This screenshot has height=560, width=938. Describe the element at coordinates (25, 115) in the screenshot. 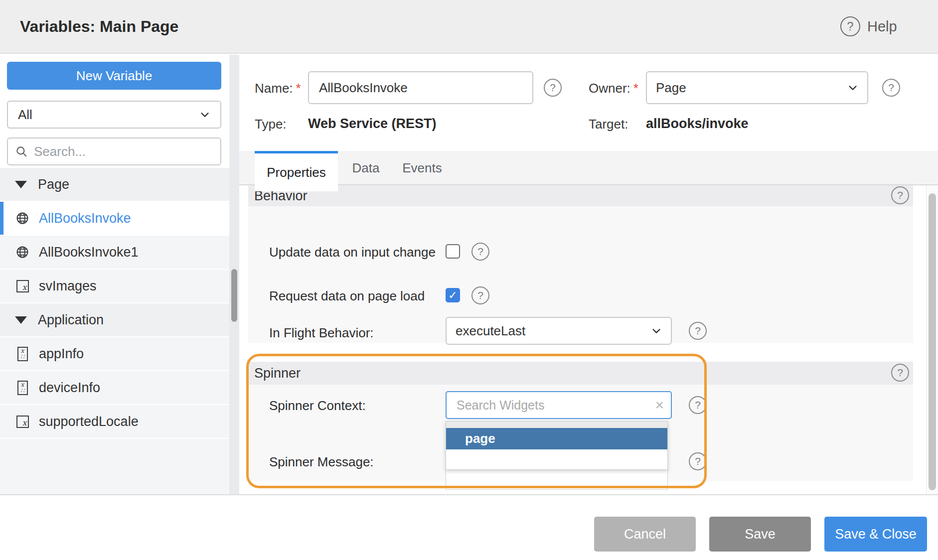

I see `filter-selected-value: All` at that location.